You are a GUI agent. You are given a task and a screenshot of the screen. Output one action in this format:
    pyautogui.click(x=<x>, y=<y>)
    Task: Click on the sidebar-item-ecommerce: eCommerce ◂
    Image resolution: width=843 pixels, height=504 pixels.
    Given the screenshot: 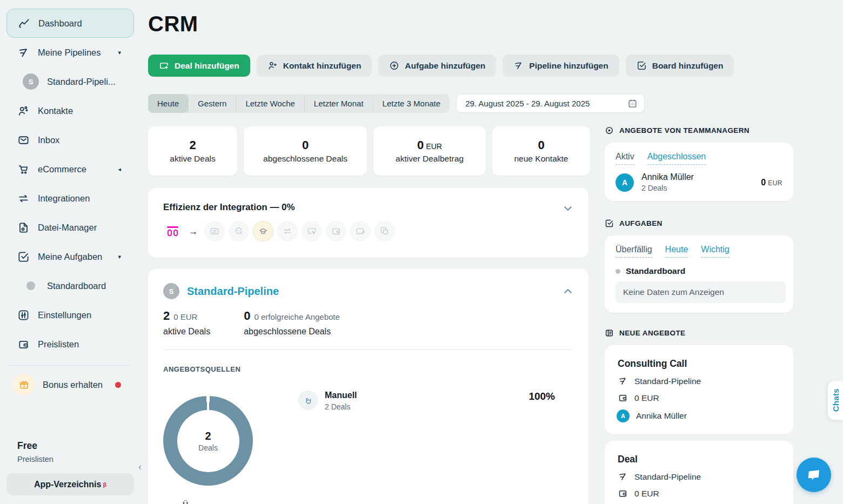 What is the action you would take?
    pyautogui.click(x=70, y=169)
    